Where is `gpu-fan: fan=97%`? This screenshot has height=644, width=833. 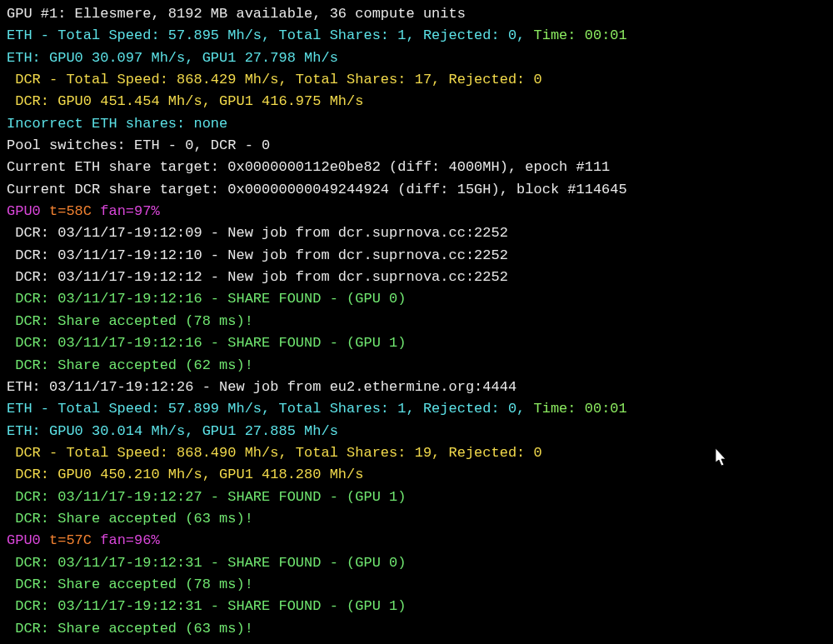
gpu-fan: fan=97% is located at coordinates (130, 212).